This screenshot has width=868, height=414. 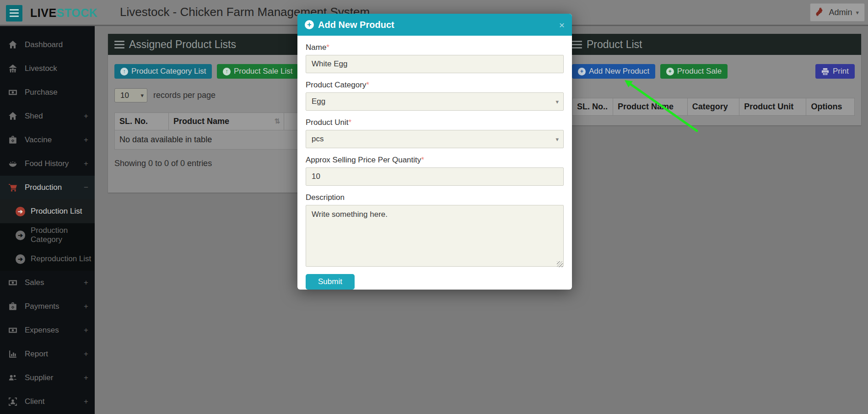 What do you see at coordinates (258, 71) in the screenshot?
I see `product-sale-list-button: ↑ Product Sale List` at bounding box center [258, 71].